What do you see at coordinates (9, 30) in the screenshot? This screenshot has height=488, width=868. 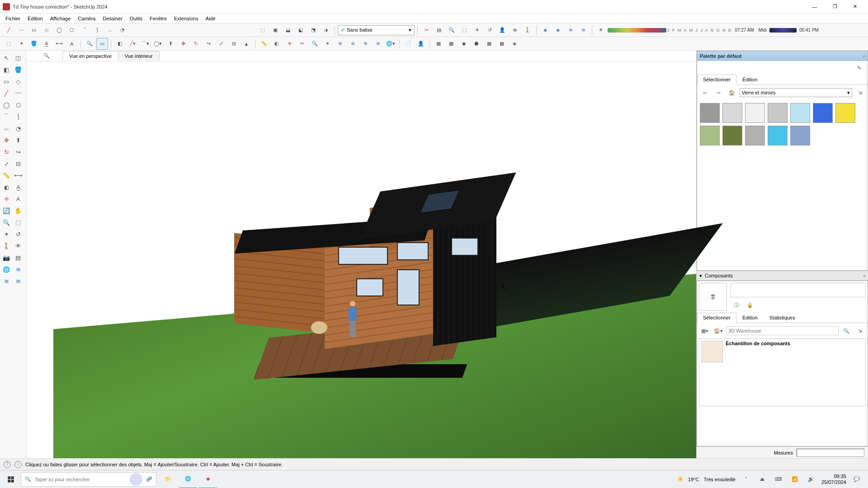 I see `line-tool-icon: ╱` at bounding box center [9, 30].